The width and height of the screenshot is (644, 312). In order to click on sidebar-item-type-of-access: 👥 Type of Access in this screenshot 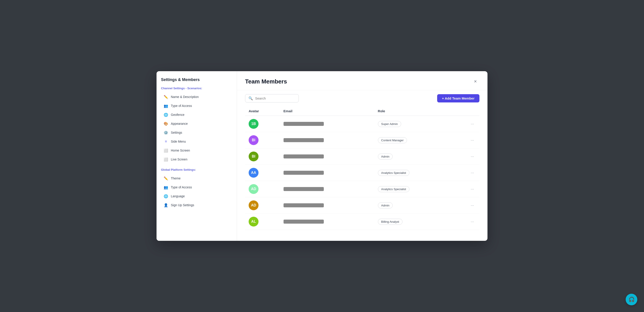, I will do `click(196, 106)`.